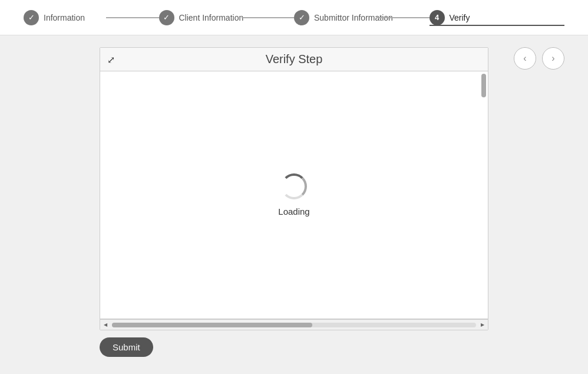  What do you see at coordinates (483, 325) in the screenshot?
I see `scroll-right-arrow: ▶` at bounding box center [483, 325].